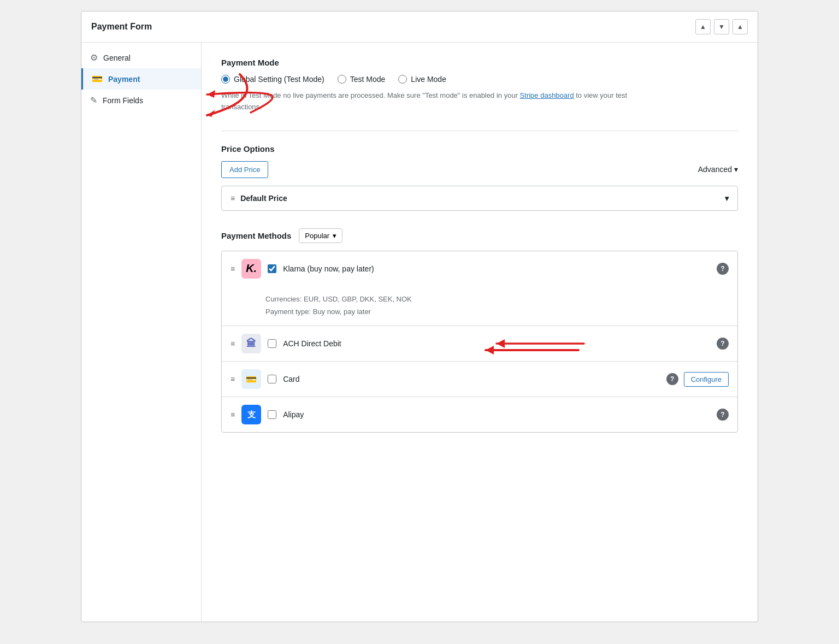 The width and height of the screenshot is (839, 644). I want to click on method-row-klarna: ≡ K. Klarna (buy now, pay later) ? Curre…, so click(480, 289).